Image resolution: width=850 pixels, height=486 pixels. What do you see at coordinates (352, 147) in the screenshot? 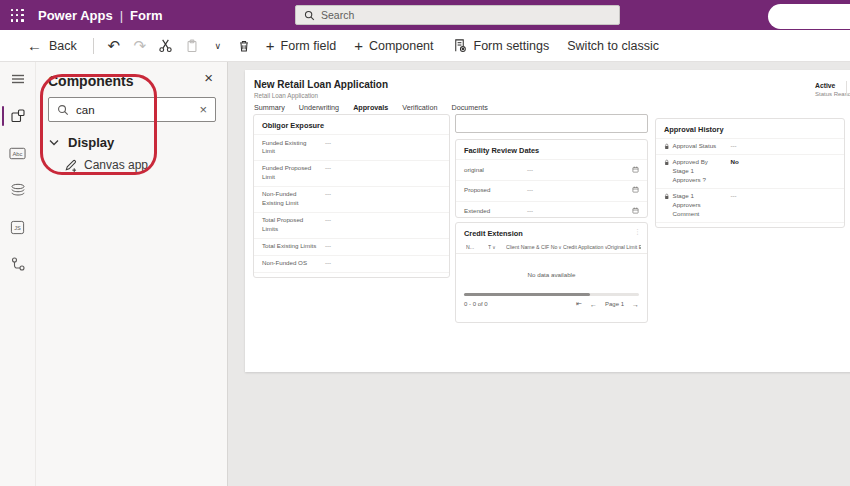
I see `field-row: Funded Existing Limit ---` at bounding box center [352, 147].